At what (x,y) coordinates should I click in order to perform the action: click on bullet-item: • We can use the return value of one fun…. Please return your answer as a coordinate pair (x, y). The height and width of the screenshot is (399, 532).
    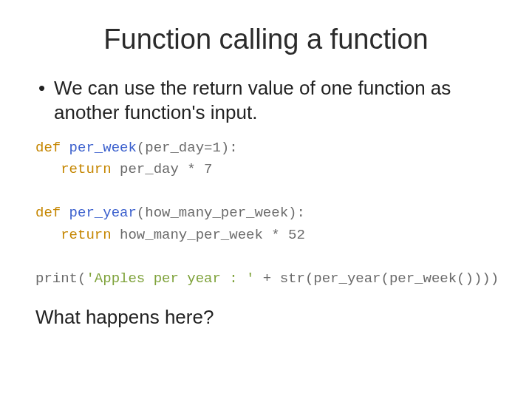
    Looking at the image, I should click on (266, 100).